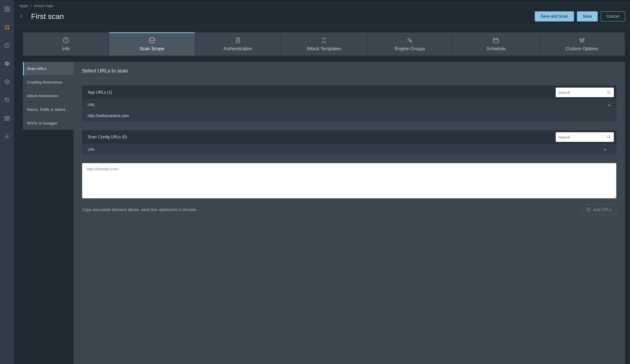 This screenshot has height=364, width=630. I want to click on tab-label: Authentication, so click(238, 49).